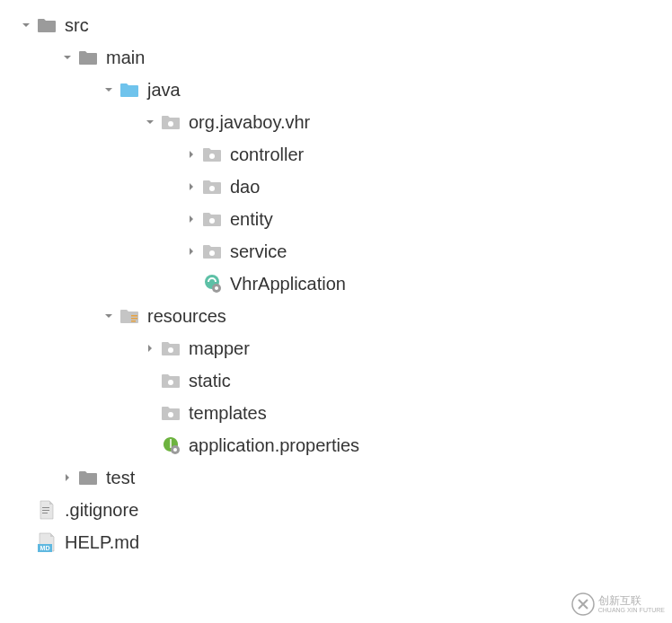  I want to click on tree-node-appprops: application.properties, so click(336, 445).